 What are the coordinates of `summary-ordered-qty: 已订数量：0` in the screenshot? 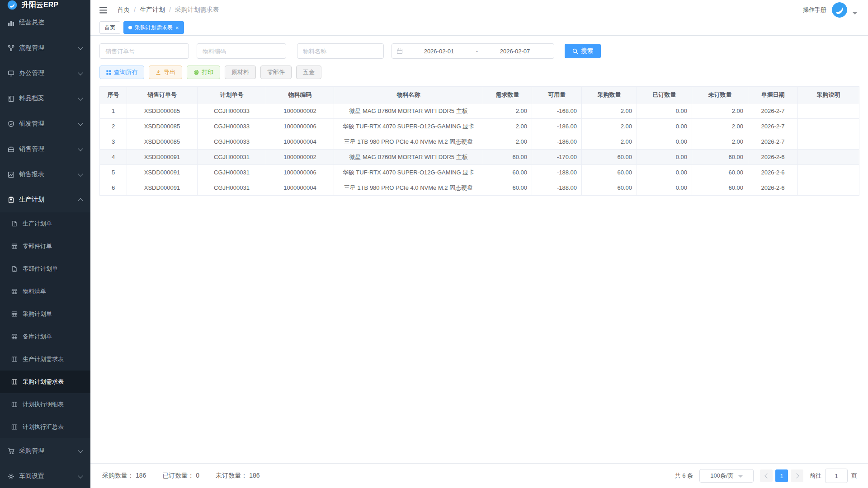 It's located at (180, 476).